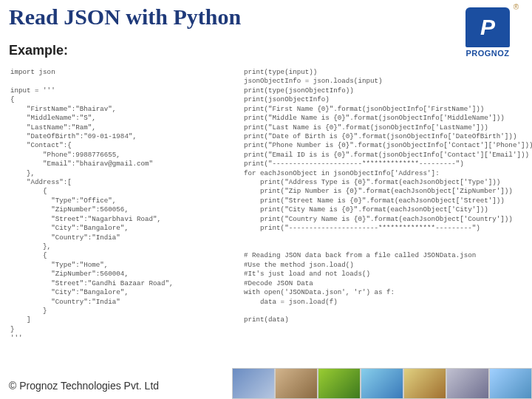  What do you see at coordinates (488, 53) in the screenshot?
I see `logo-text: PROGNOZ` at bounding box center [488, 53].